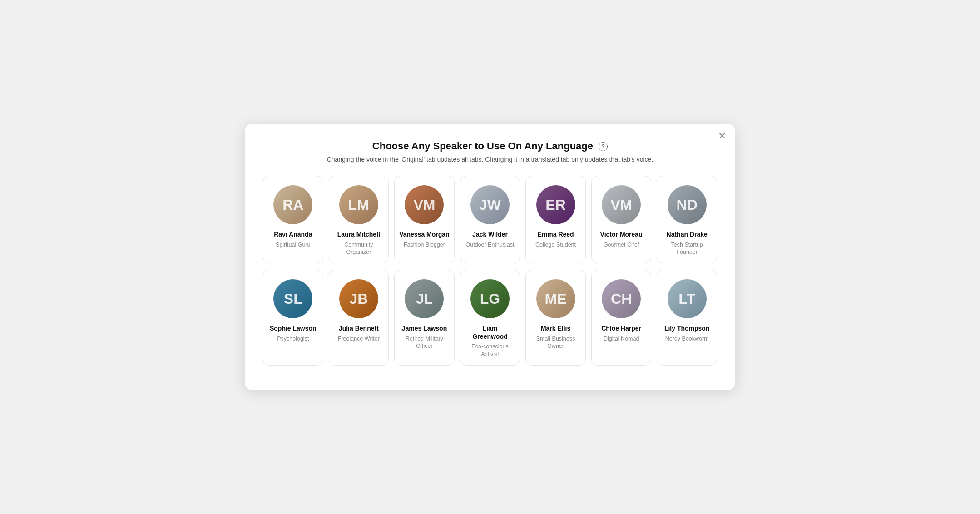  What do you see at coordinates (293, 339) in the screenshot?
I see `speaker-role-sophie: Psychologist` at bounding box center [293, 339].